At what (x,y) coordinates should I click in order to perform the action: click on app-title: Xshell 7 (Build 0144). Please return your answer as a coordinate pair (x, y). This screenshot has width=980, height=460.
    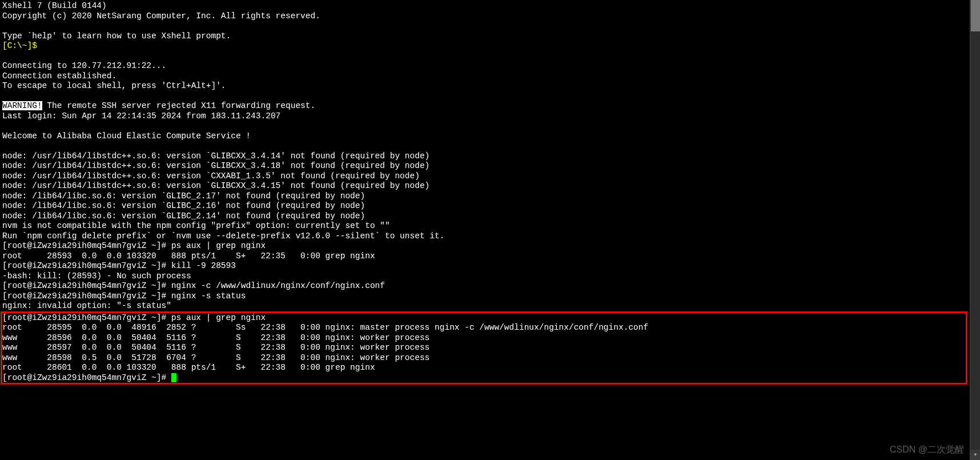
    Looking at the image, I should click on (55, 6).